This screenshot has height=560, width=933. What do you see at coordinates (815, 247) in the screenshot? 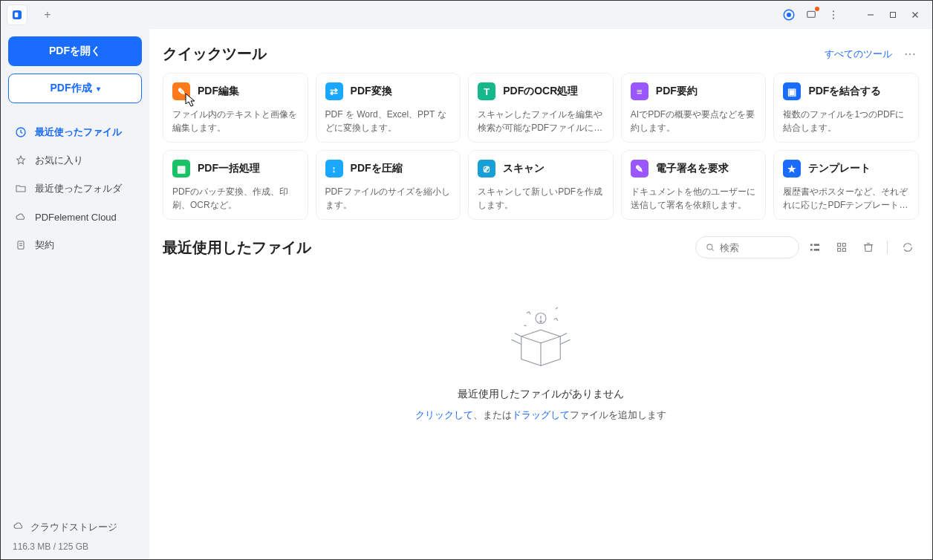
I see `list-view-icon` at bounding box center [815, 247].